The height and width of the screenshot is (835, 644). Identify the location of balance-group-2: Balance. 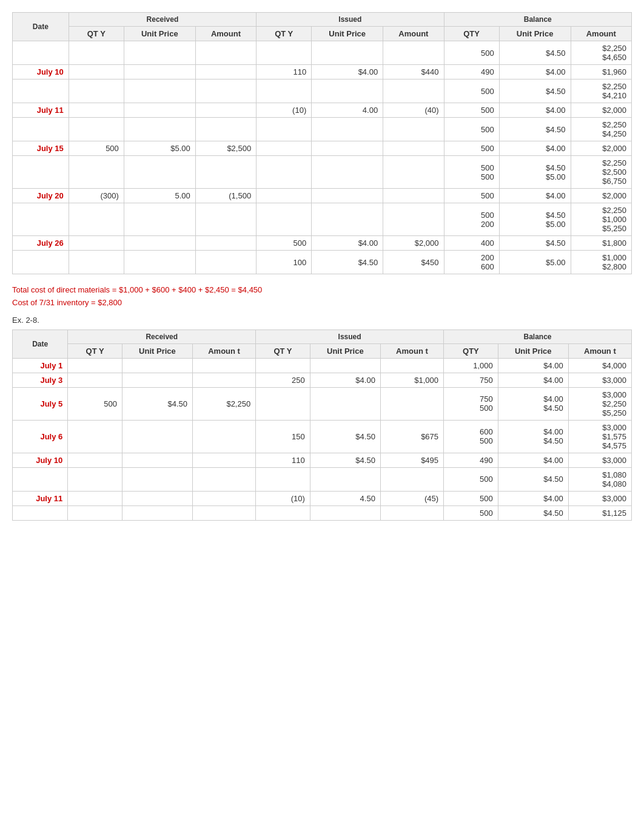
(538, 336).